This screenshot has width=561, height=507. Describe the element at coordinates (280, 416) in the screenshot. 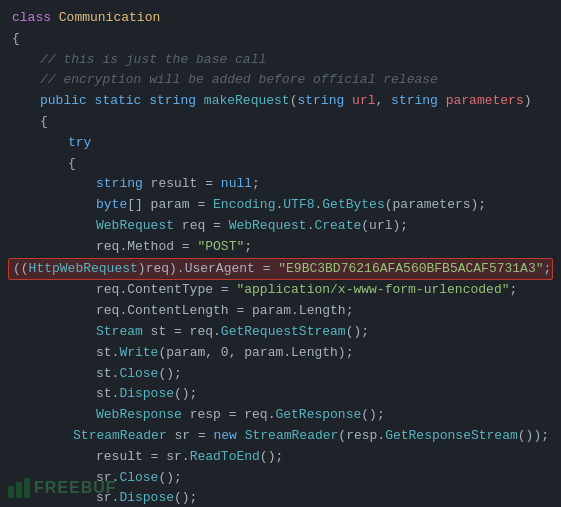

I see `code-line-20: WebResponse resp = req.GetResponse();` at that location.